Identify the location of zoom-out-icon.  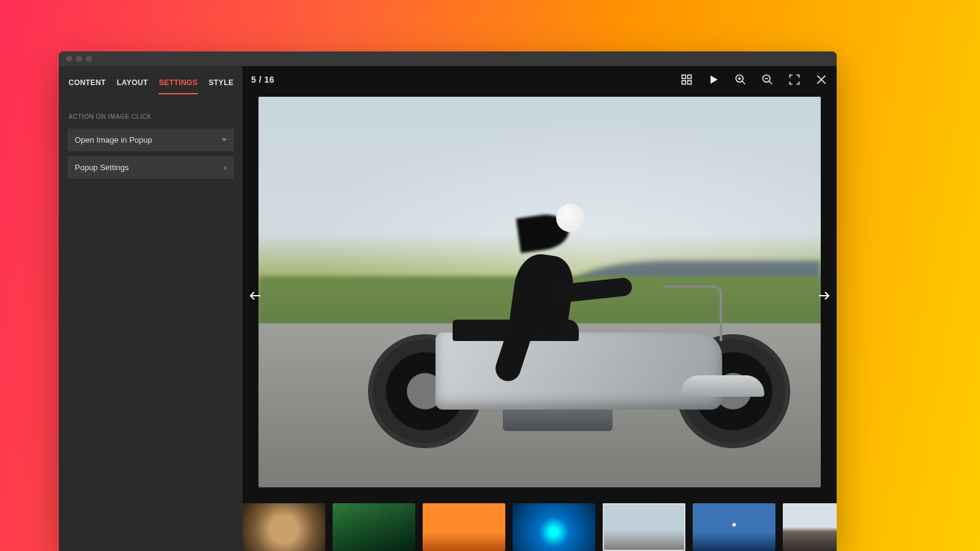
(767, 80).